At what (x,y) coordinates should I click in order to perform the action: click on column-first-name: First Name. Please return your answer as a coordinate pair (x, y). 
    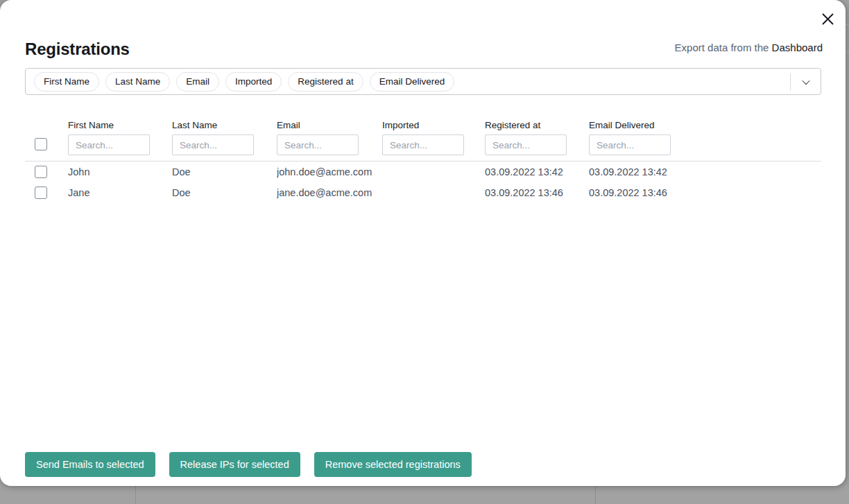
    Looking at the image, I should click on (120, 134).